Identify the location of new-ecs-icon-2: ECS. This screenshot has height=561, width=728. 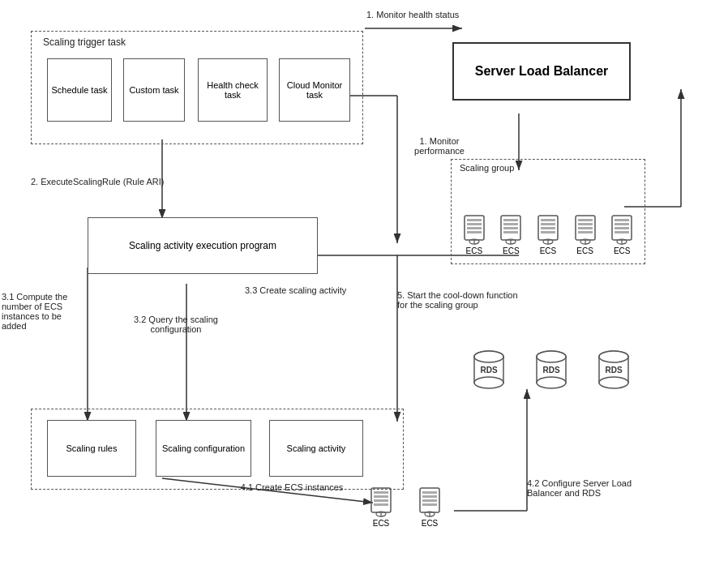
(430, 507).